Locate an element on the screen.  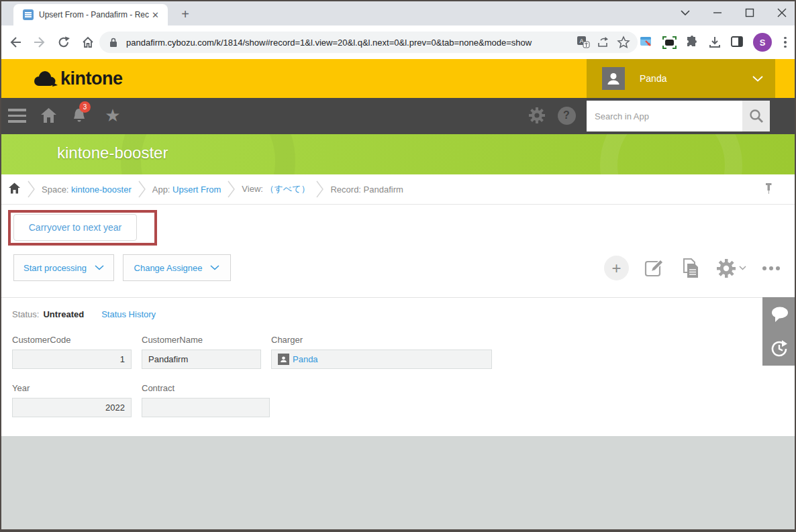
field-label-year: Year is located at coordinates (21, 388).